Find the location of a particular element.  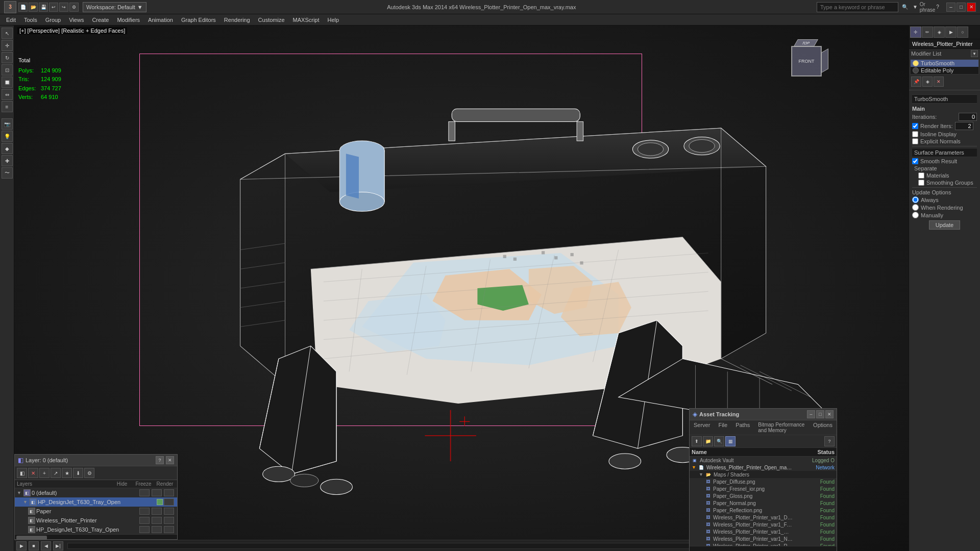

menu-customize: Customize is located at coordinates (272, 20).